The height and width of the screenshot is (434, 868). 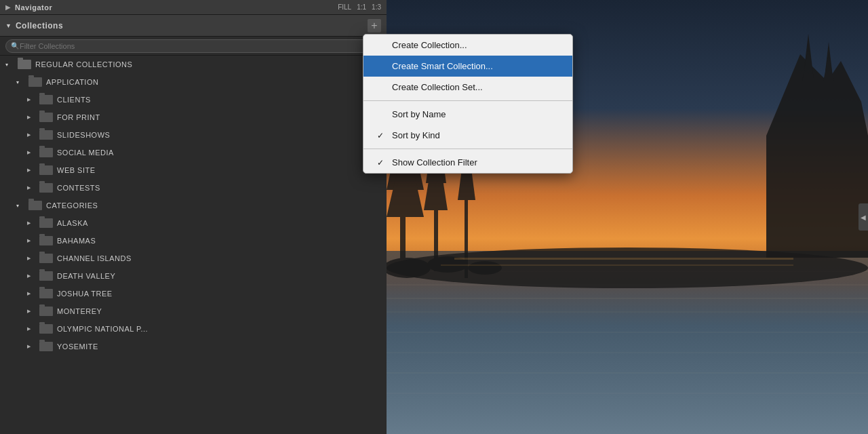 What do you see at coordinates (193, 26) in the screenshot?
I see `collections-header: ▼ Collections +` at bounding box center [193, 26].